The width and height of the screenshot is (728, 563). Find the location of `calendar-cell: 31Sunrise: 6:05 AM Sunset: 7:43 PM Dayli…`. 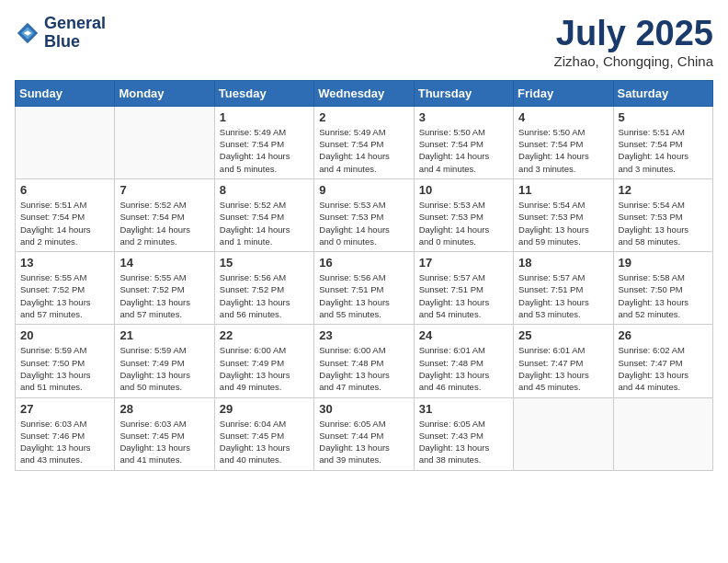

calendar-cell: 31Sunrise: 6:05 AM Sunset: 7:43 PM Dayli… is located at coordinates (463, 434).